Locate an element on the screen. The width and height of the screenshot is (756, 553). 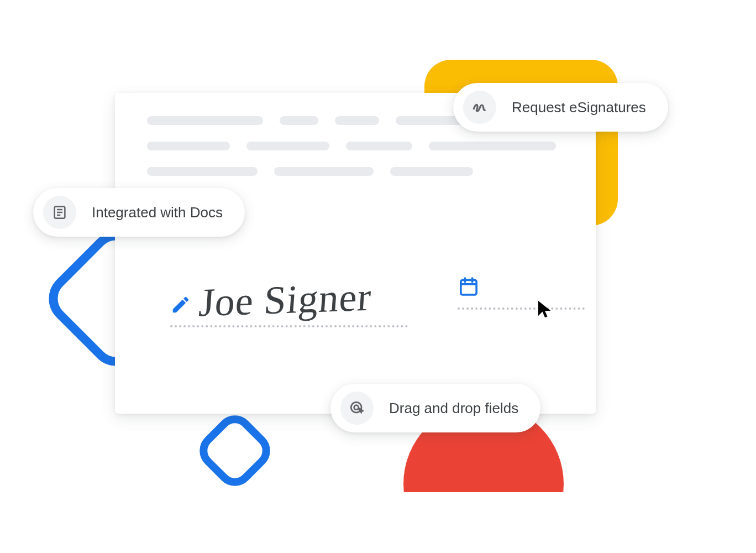
crop-mask is located at coordinates (378, 523).